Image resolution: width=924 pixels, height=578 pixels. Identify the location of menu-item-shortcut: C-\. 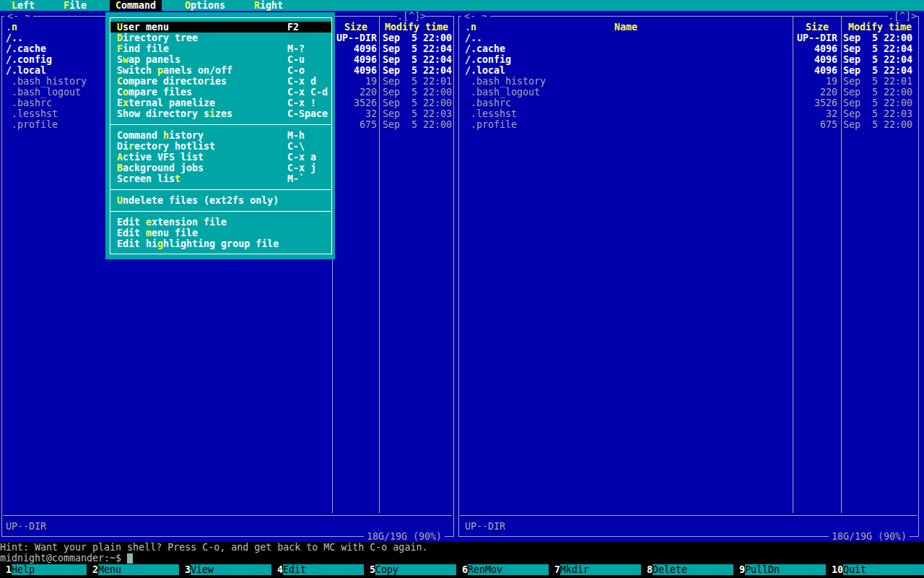
(296, 146).